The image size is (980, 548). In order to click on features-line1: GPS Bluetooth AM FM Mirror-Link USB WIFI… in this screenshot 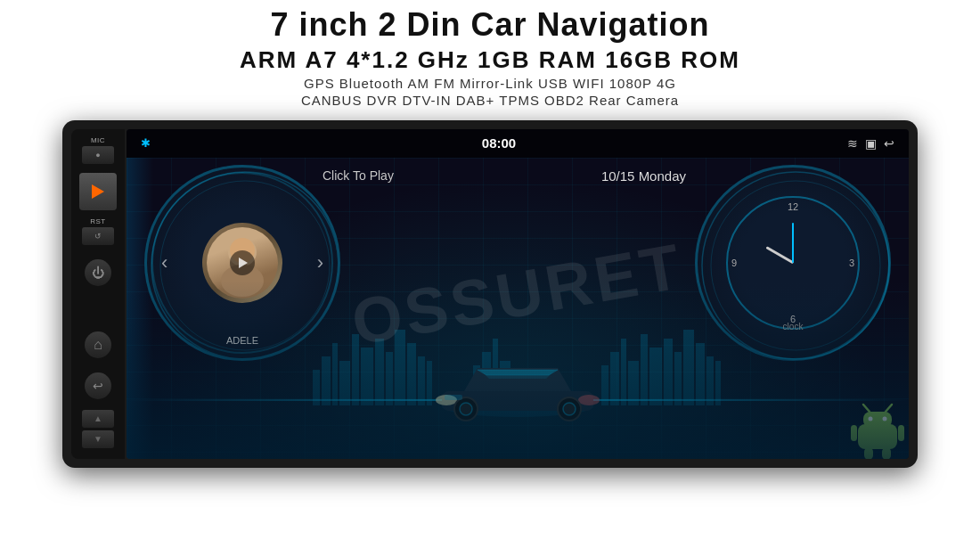, I will do `click(490, 84)`.